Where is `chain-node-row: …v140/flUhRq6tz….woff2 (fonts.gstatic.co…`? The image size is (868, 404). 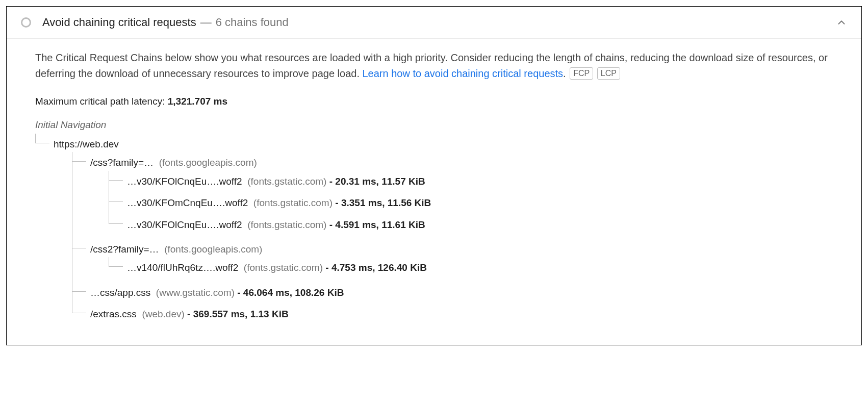 chain-node-row: …v140/flUhRq6tz….woff2 (fonts.gstatic.co… is located at coordinates (277, 267).